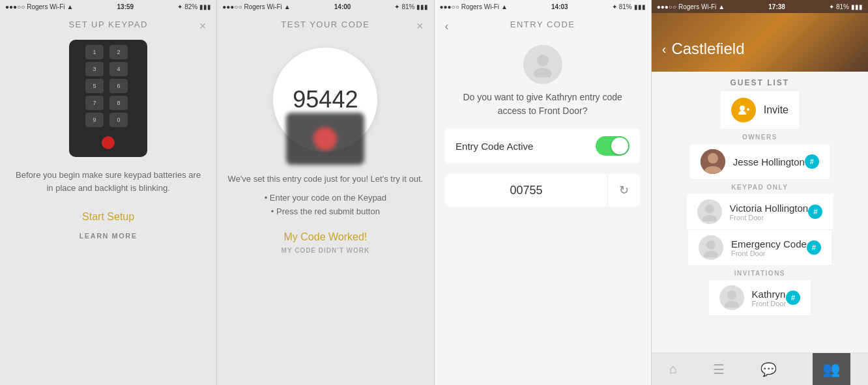 This screenshot has width=868, height=385. What do you see at coordinates (94, 52) in the screenshot?
I see `key-1: 1` at bounding box center [94, 52].